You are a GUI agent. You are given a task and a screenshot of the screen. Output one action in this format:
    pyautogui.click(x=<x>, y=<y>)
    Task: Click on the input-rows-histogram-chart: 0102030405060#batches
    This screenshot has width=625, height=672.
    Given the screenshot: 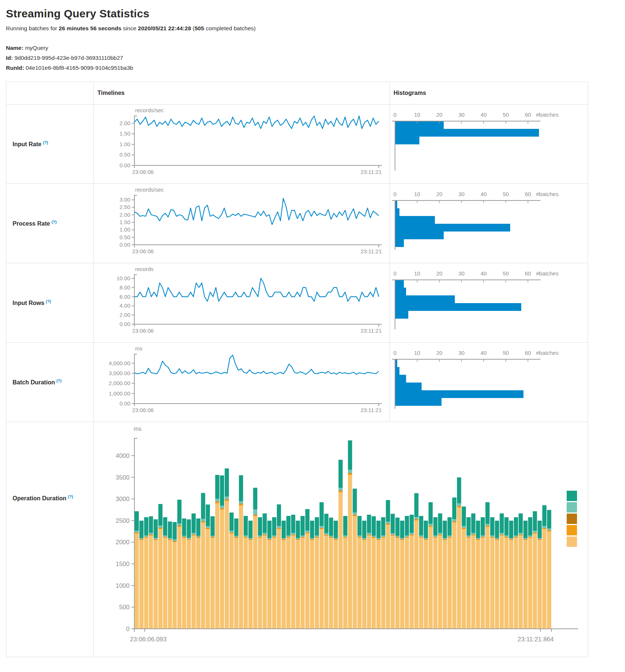 What is the action you would take?
    pyautogui.click(x=489, y=303)
    